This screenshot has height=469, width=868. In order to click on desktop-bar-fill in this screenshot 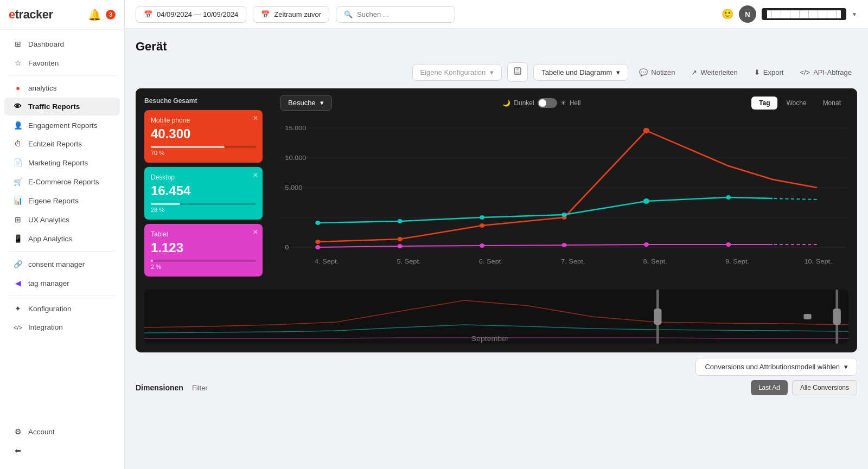, I will do `click(165, 204)`.